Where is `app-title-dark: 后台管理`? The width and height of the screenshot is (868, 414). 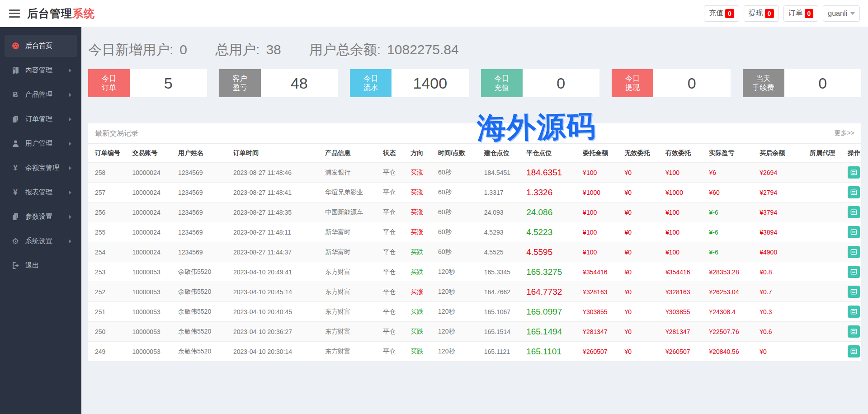
app-title-dark: 后台管理 is located at coordinates (50, 14).